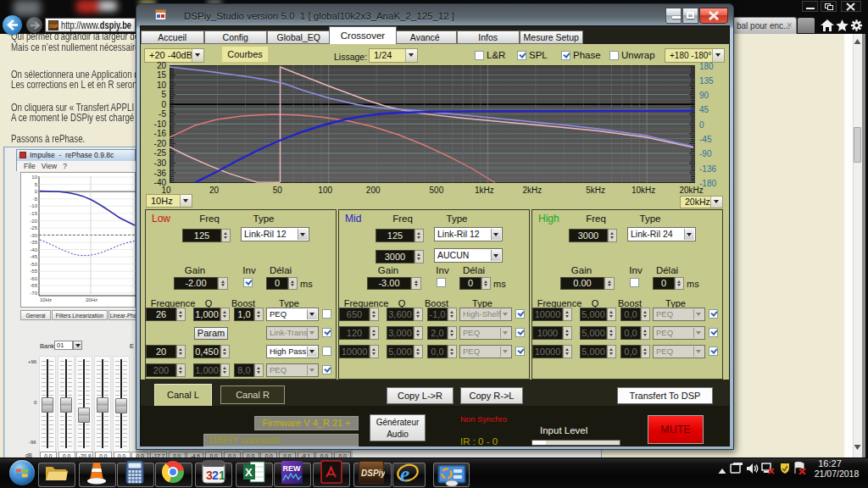 Image resolution: width=868 pixels, height=488 pixels. I want to click on svg-text: 1, so click(222, 475).